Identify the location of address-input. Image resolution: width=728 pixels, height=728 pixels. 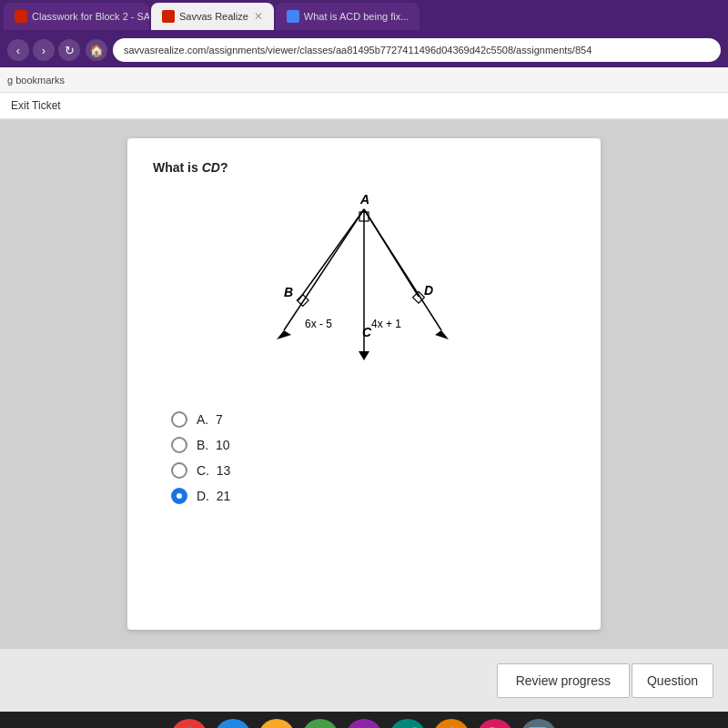
(417, 50).